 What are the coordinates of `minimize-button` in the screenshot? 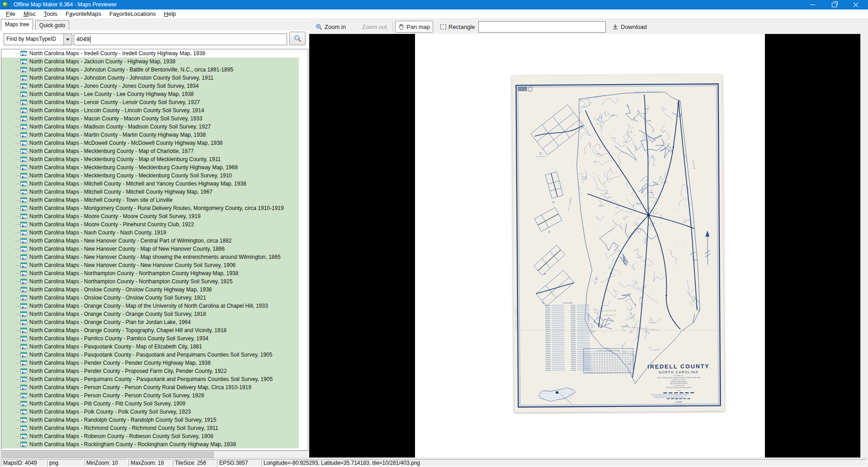 It's located at (812, 5).